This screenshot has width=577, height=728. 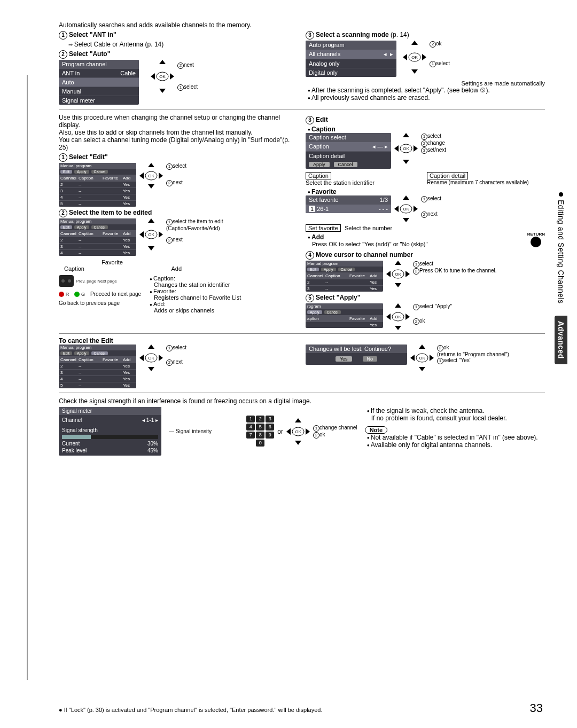 What do you see at coordinates (188, 88) in the screenshot?
I see `dp-select-label: 1select` at bounding box center [188, 88].